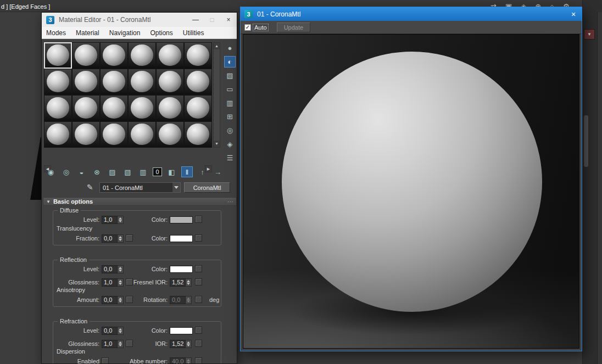 The image size is (602, 364). I want to click on options-icon: ◎, so click(230, 131).